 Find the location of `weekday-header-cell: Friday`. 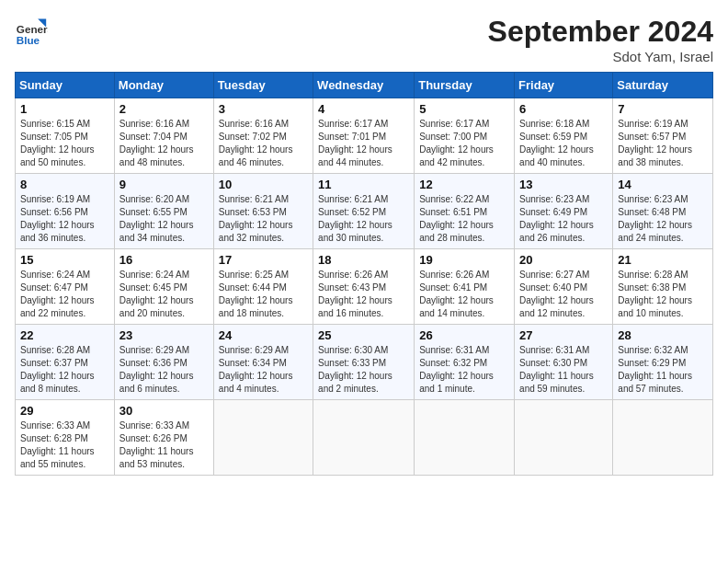

weekday-header-cell: Friday is located at coordinates (564, 86).